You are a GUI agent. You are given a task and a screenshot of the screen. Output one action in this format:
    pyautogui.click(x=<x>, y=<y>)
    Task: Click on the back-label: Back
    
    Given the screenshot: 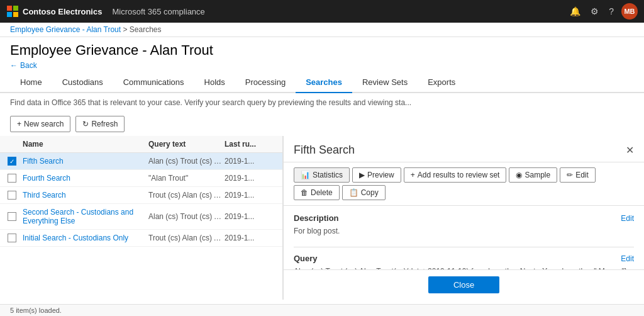 What is the action you would take?
    pyautogui.click(x=29, y=65)
    